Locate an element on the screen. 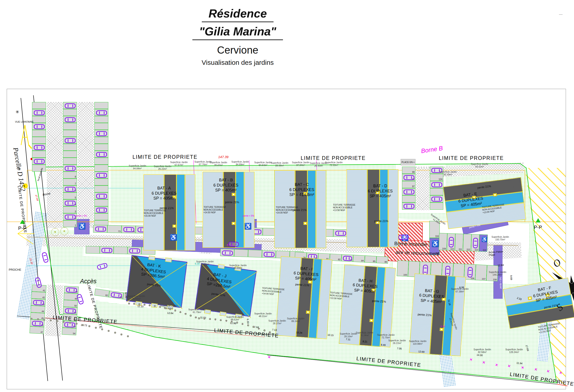 The image size is (574, 392). parking-stall: 54 is located at coordinates (69, 331).